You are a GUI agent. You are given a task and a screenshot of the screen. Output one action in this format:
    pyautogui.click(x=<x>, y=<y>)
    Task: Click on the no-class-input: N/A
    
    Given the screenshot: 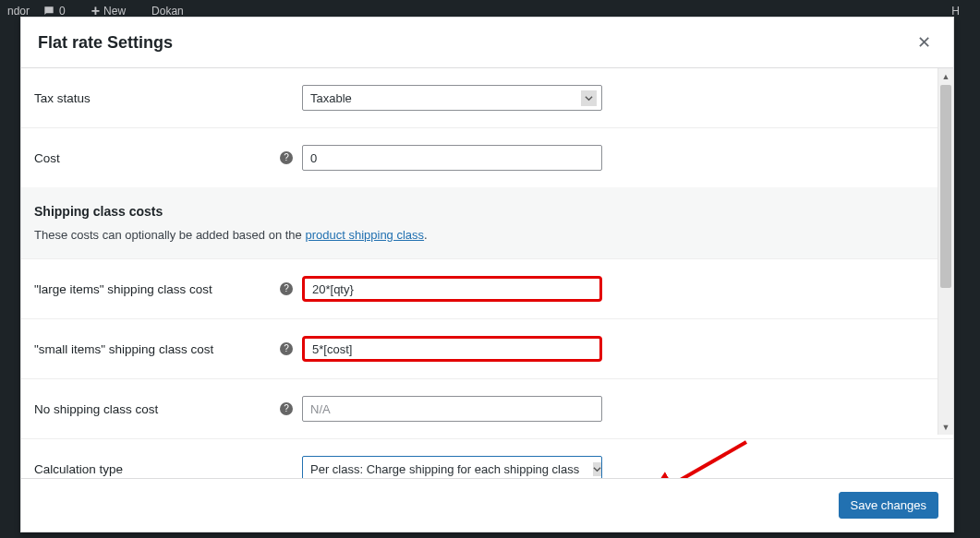 What is the action you would take?
    pyautogui.click(x=453, y=409)
    